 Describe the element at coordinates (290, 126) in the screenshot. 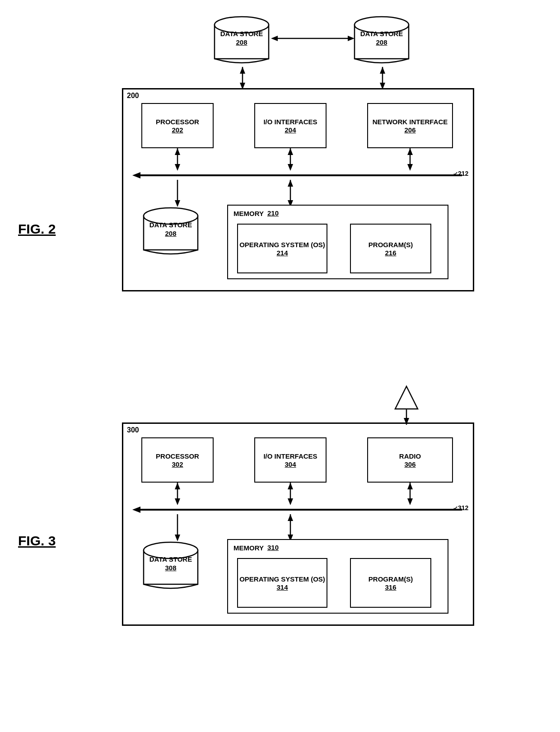

I see `fig2-io-box: I/O INTERFACES 204` at that location.